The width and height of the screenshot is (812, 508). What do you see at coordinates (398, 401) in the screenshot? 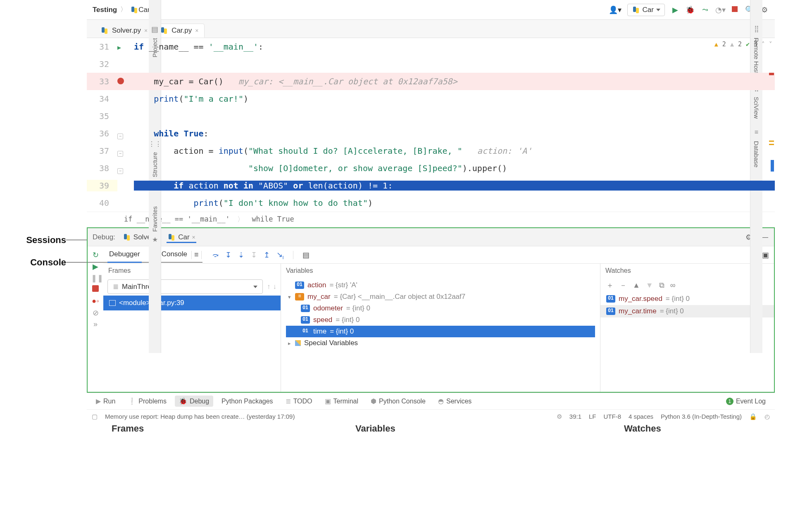
I see `python-console-tab: ⬢Python Console` at bounding box center [398, 401].